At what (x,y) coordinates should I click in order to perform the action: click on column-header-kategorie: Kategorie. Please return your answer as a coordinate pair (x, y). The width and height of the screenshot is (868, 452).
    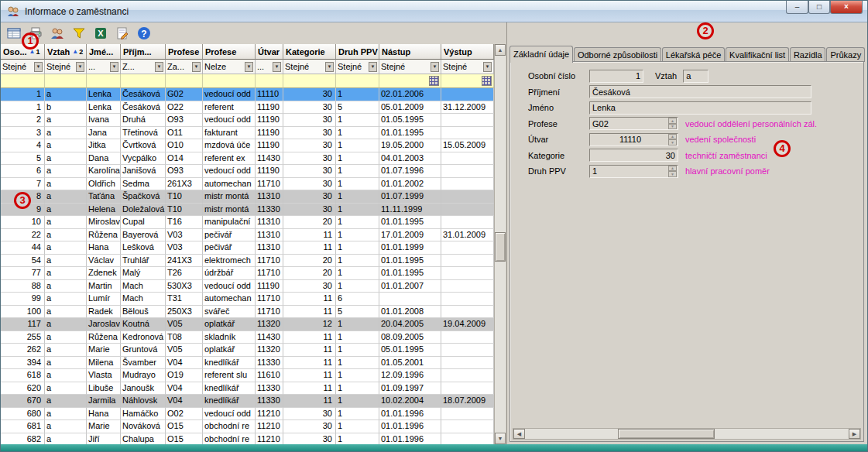
    Looking at the image, I should click on (310, 52).